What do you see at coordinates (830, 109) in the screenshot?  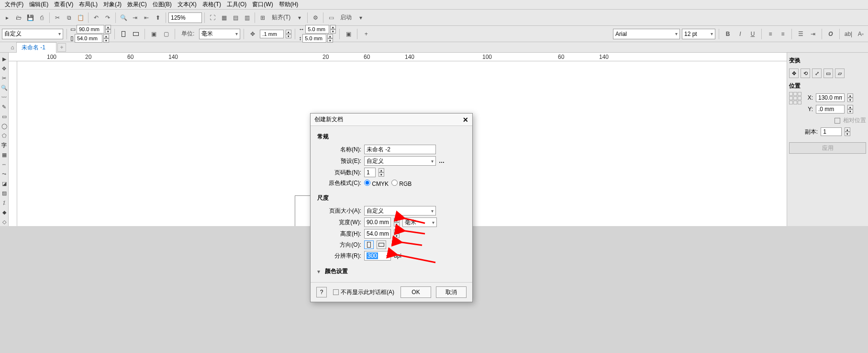 I see `y-input` at bounding box center [830, 109].